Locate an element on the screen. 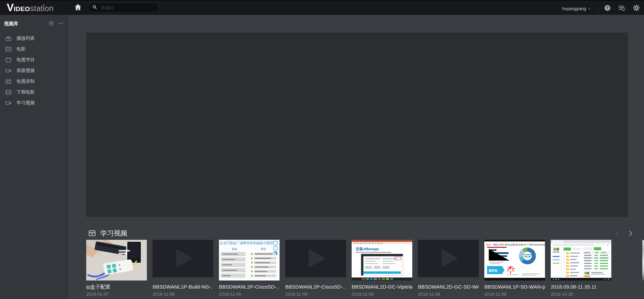 This screenshot has width=644, height=299. video-date: 2018-10-30 is located at coordinates (581, 294).